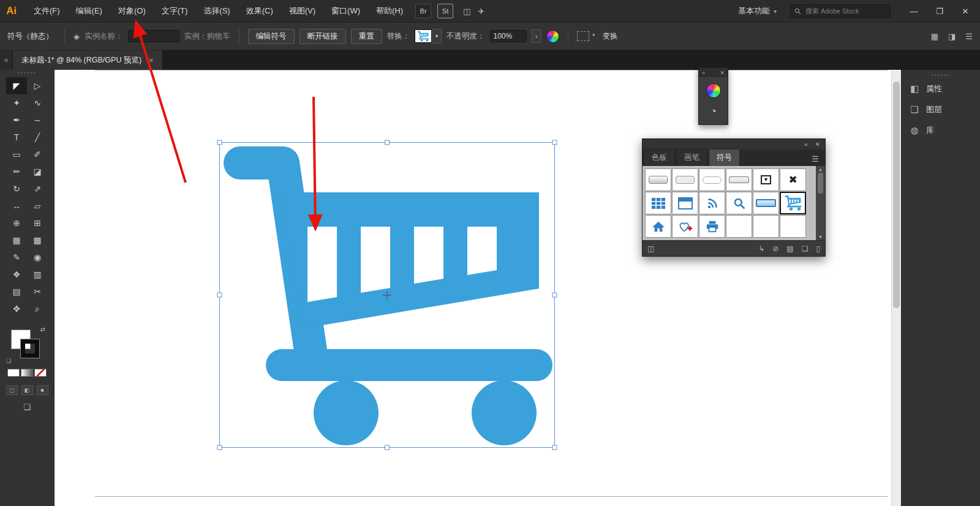 The image size is (980, 506). I want to click on new-symbol-icon: ❏, so click(805, 249).